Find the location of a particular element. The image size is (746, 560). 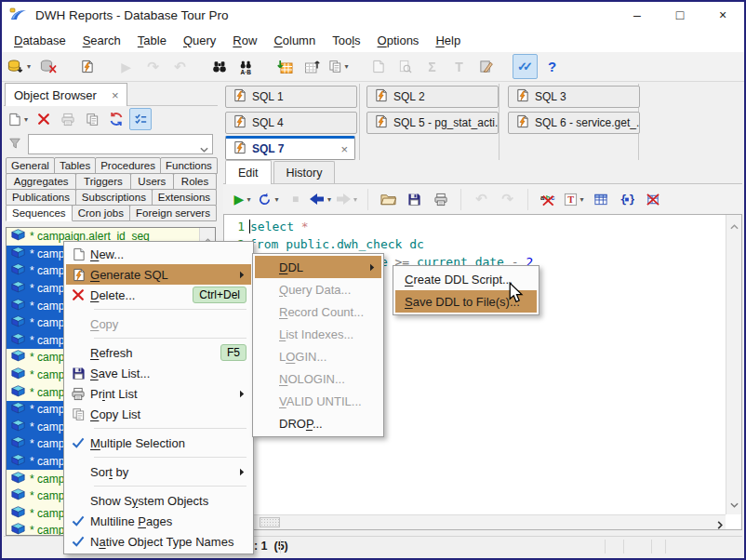

close-grid-button is located at coordinates (653, 199).